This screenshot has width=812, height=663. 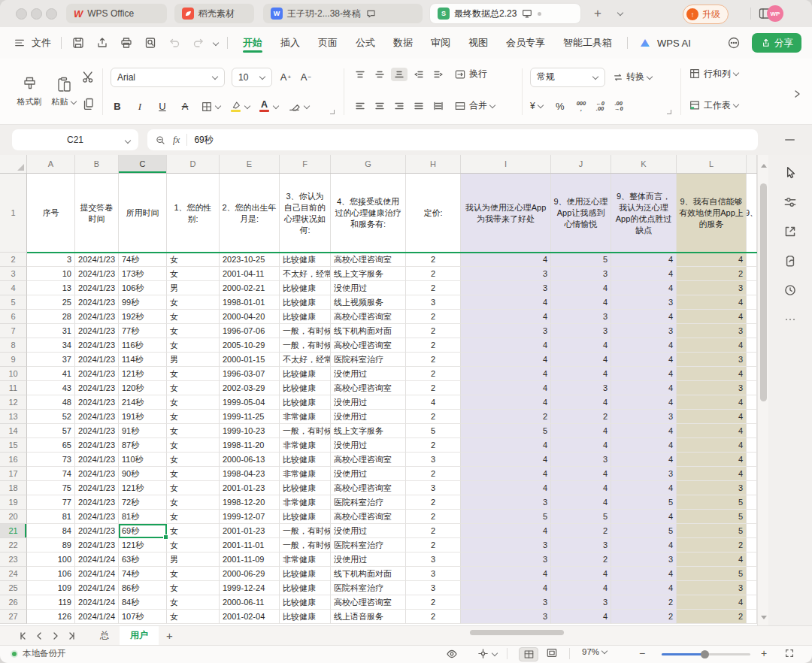 I want to click on cell-E8: 2005-10-29, so click(x=250, y=346).